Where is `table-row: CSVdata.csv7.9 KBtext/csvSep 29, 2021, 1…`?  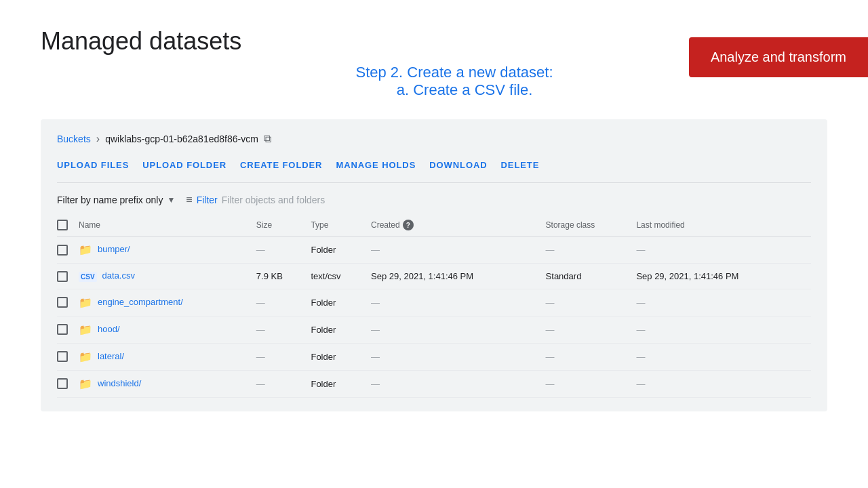
table-row: CSVdata.csv7.9 KBtext/csvSep 29, 2021, 1… is located at coordinates (434, 277).